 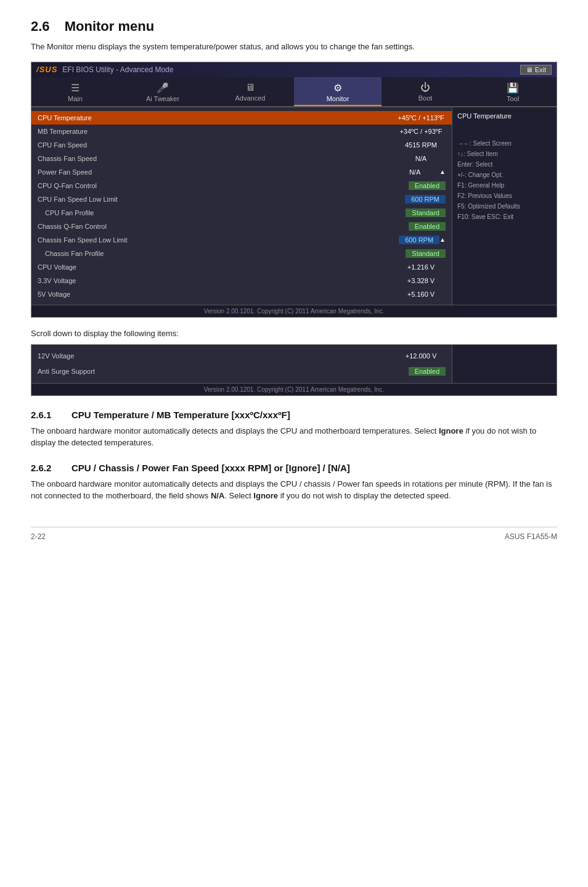 I want to click on bios-row-label: Chassis Fan Speed Low Limit, so click(x=218, y=240).